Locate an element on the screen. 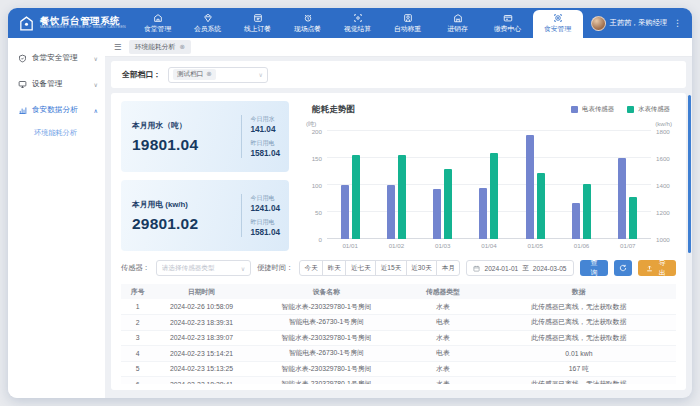 The height and width of the screenshot is (406, 700). chevron-down-icon: ∨ is located at coordinates (261, 74).